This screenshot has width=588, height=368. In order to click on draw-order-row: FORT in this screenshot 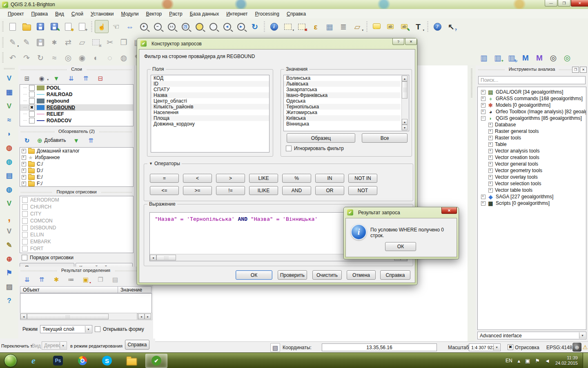, I will do `click(77, 249)`.